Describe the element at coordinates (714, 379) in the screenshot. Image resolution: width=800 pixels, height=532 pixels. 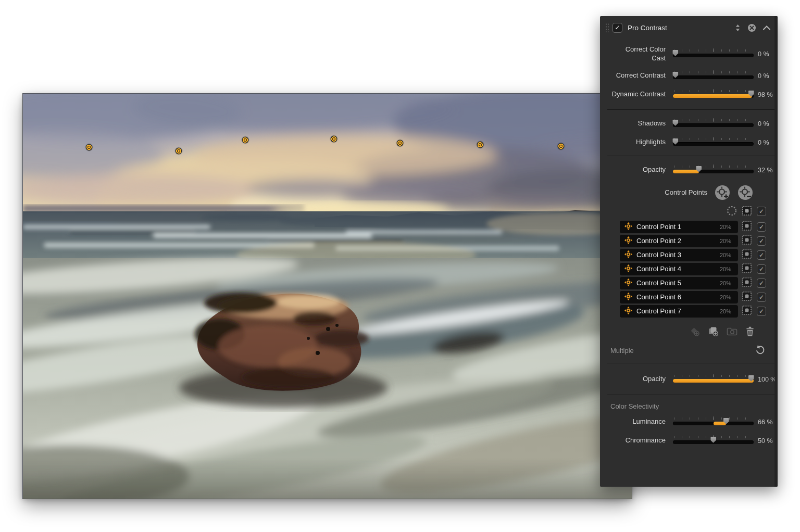
I see `filter-opacity-slider` at that location.